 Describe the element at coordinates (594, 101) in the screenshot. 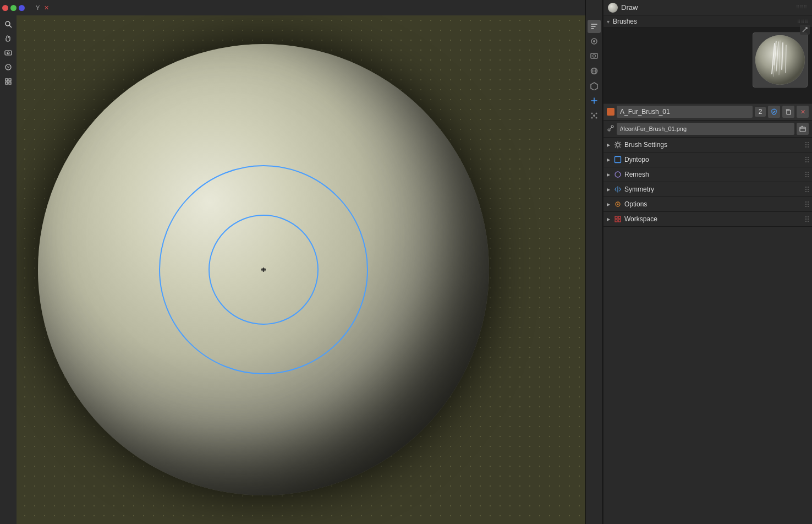

I see `modifier-icon` at that location.